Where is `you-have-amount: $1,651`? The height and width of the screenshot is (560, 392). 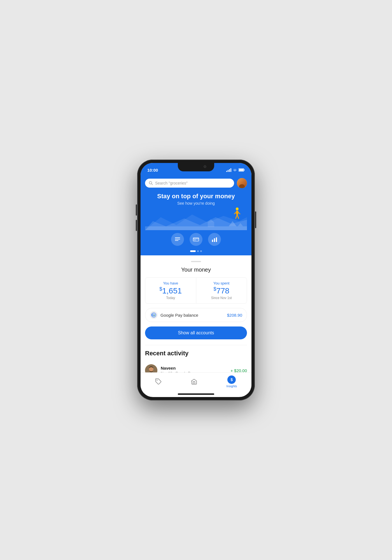
you-have-amount: $1,651 is located at coordinates (171, 291).